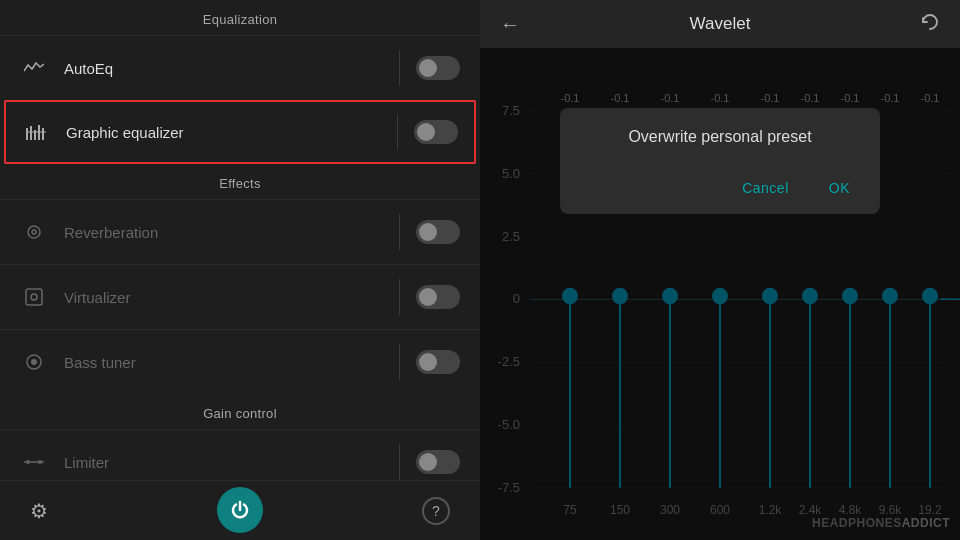 Image resolution: width=960 pixels, height=540 pixels. Describe the element at coordinates (438, 462) in the screenshot. I see `limiter-toggle` at that location.